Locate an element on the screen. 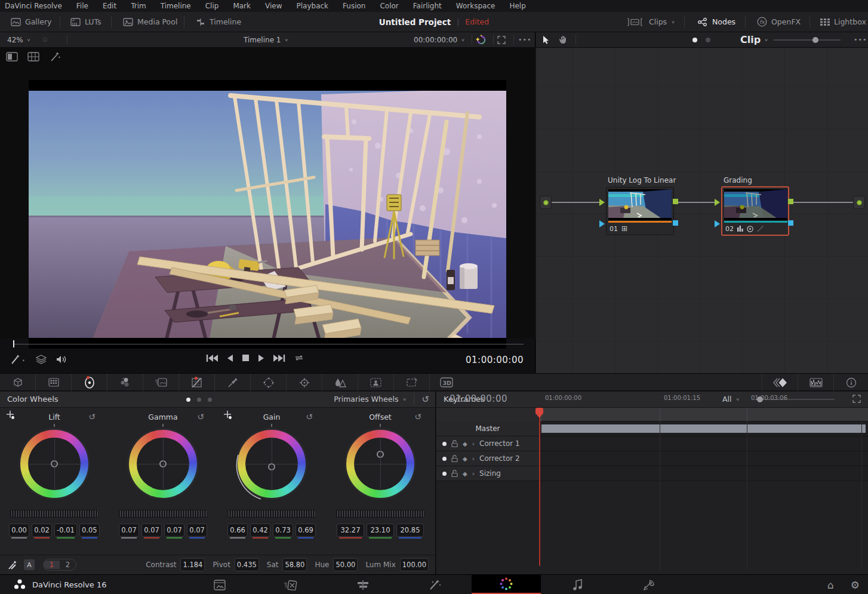 The width and height of the screenshot is (868, 594). lift-y-value: 0.00 is located at coordinates (19, 530).